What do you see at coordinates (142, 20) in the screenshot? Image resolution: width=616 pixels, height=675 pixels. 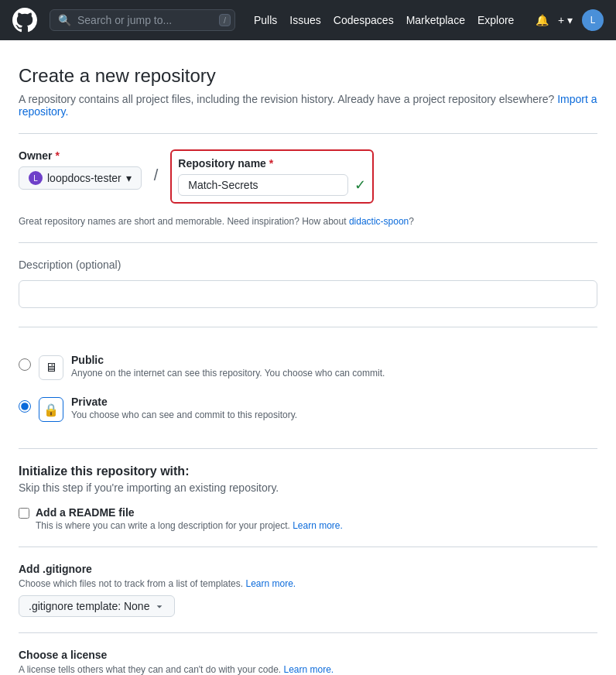 I see `search-bar: 🔍 /` at bounding box center [142, 20].